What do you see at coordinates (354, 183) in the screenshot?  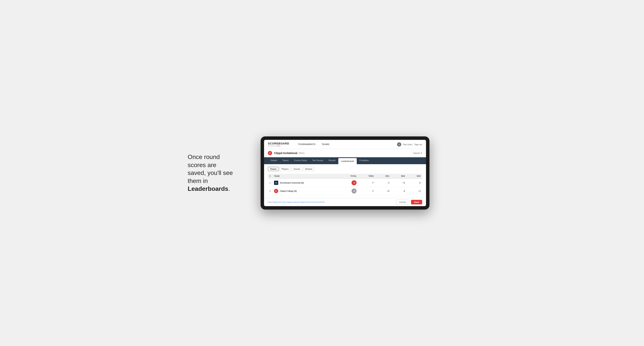 I see `score-badge-1: -5` at bounding box center [354, 183].